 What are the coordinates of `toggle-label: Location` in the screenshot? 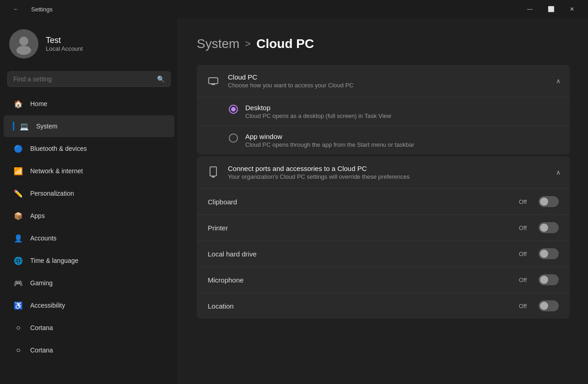 It's located at (360, 306).